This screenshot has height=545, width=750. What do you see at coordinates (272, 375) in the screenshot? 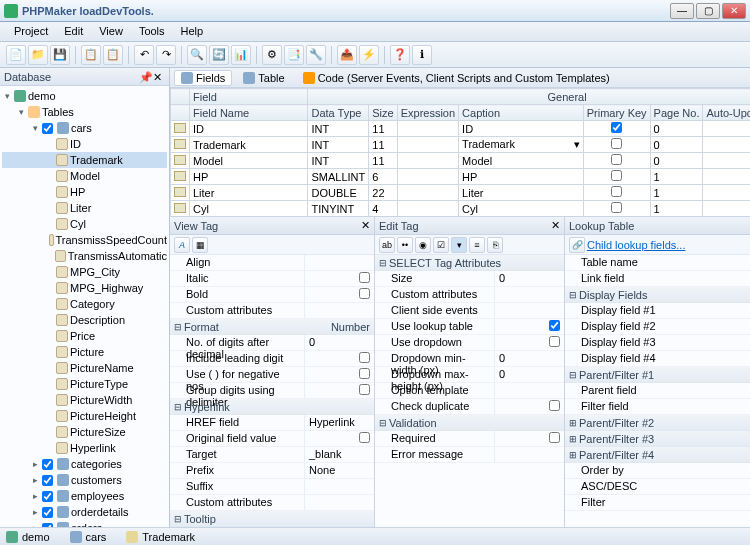
I see `prop-row: Use ( ) for negative nos.` at bounding box center [272, 375].